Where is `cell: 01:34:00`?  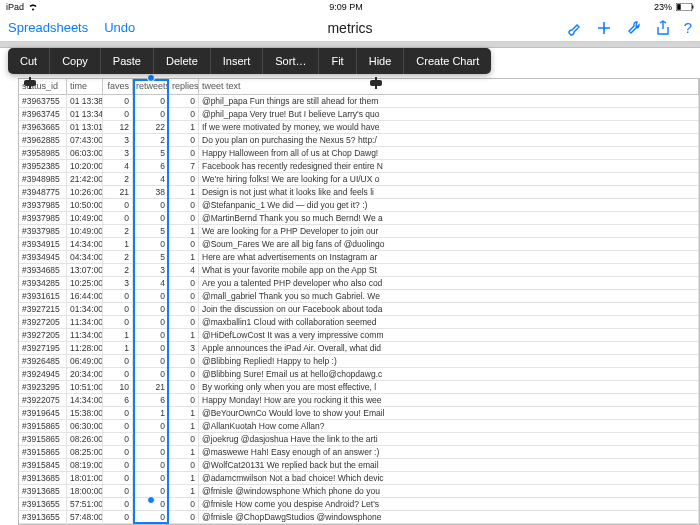 cell: 01:34:00 is located at coordinates (85, 309).